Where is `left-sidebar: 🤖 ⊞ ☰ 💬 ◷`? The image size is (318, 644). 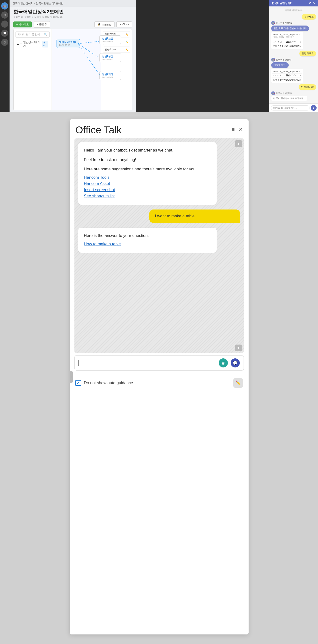 left-sidebar: 🤖 ⊞ ☰ 💬 ◷ is located at coordinates (5, 56).